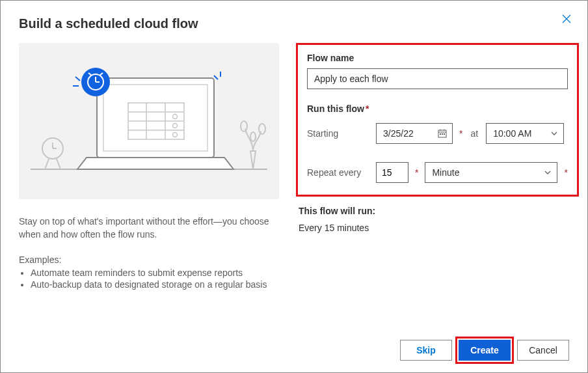 This screenshot has width=588, height=373. I want to click on skip-button: Skip, so click(426, 350).